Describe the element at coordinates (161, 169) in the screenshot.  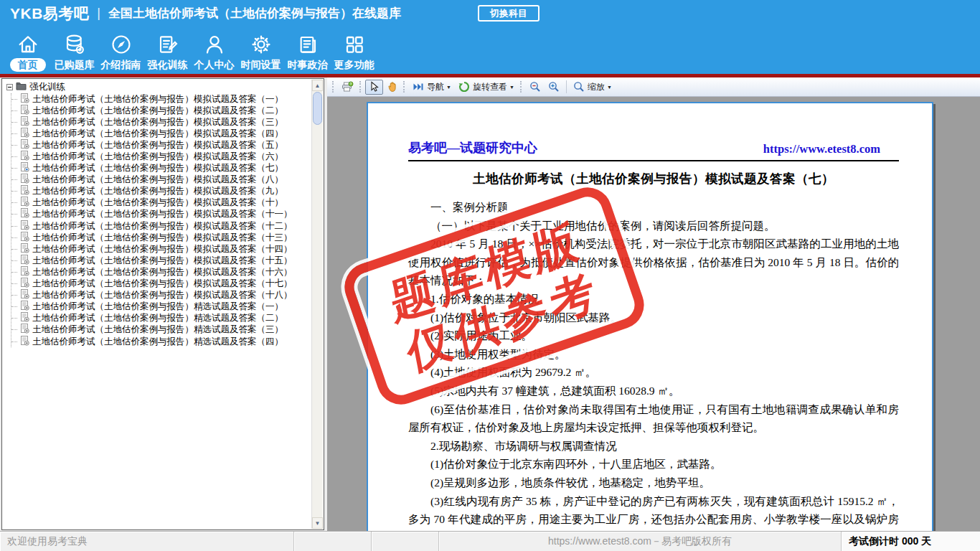
I see `tree-item: 土地估价师考试（土地估价案例与报告）模拟试题及答案（七）` at that location.